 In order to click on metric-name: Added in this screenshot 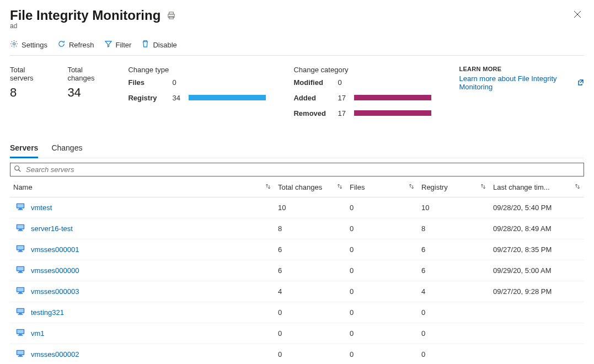, I will do `click(315, 98)`.